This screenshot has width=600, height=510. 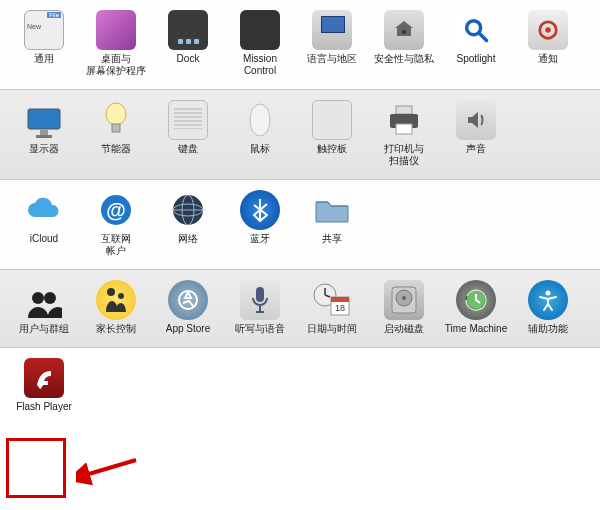 What do you see at coordinates (116, 300) in the screenshot?
I see `parental-icon` at bounding box center [116, 300].